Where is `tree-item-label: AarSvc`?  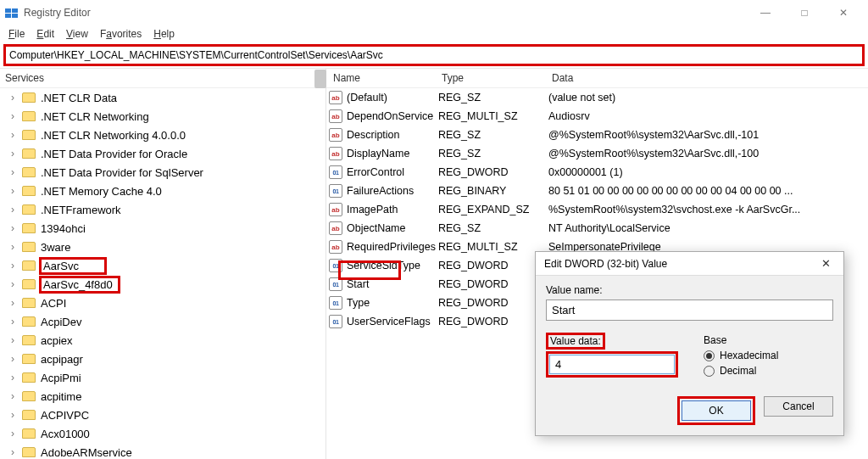
tree-item-label: AarSvc is located at coordinates (73, 266).